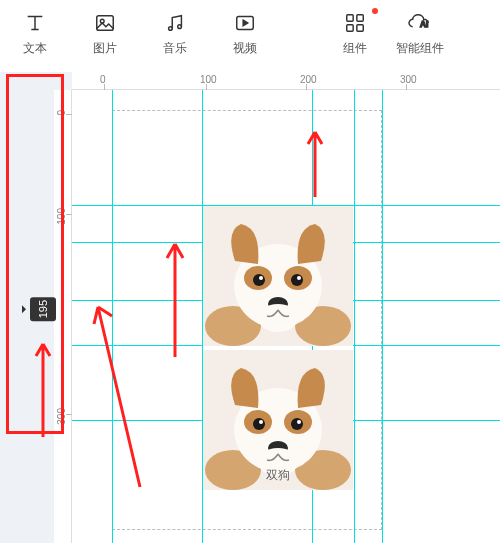  What do you see at coordinates (278, 476) in the screenshot?
I see `image-caption: 双狗` at bounding box center [278, 476].